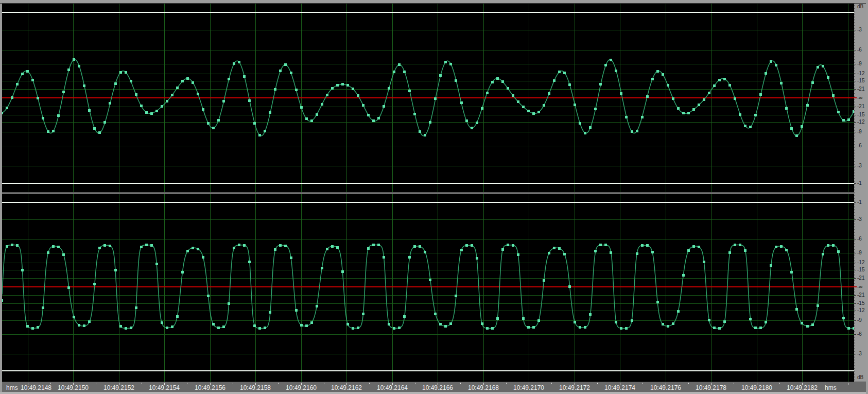  What do you see at coordinates (860, 378) in the screenshot?
I see `level-ruler-unit-bottom: dB` at bounding box center [860, 378].